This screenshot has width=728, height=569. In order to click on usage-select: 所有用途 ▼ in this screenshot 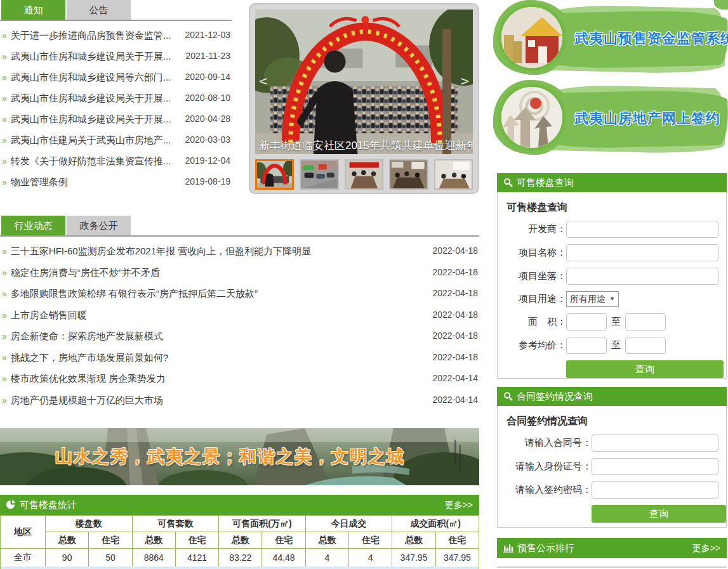, I will do `click(593, 299)`.